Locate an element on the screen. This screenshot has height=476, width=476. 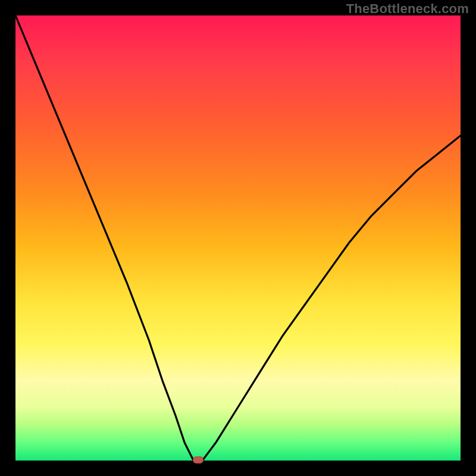
watermark-label: TheBottleneck.com is located at coordinates (408, 9).